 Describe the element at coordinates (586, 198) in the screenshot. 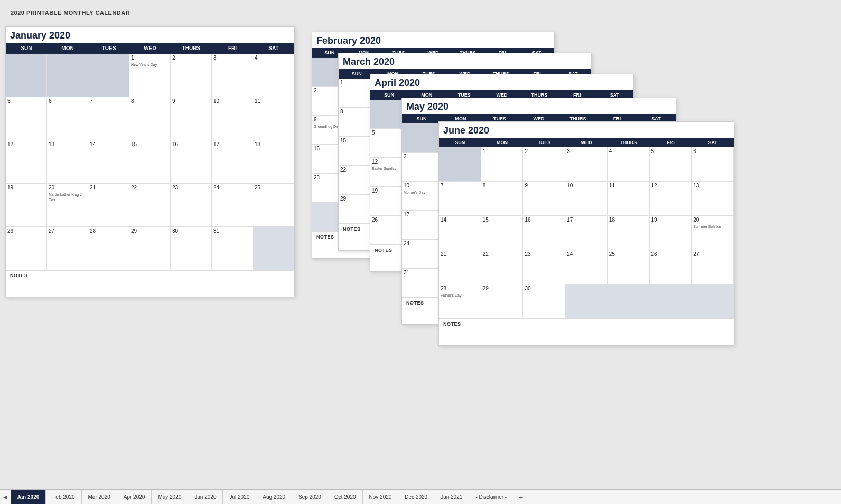

I see `table-row: 10` at that location.